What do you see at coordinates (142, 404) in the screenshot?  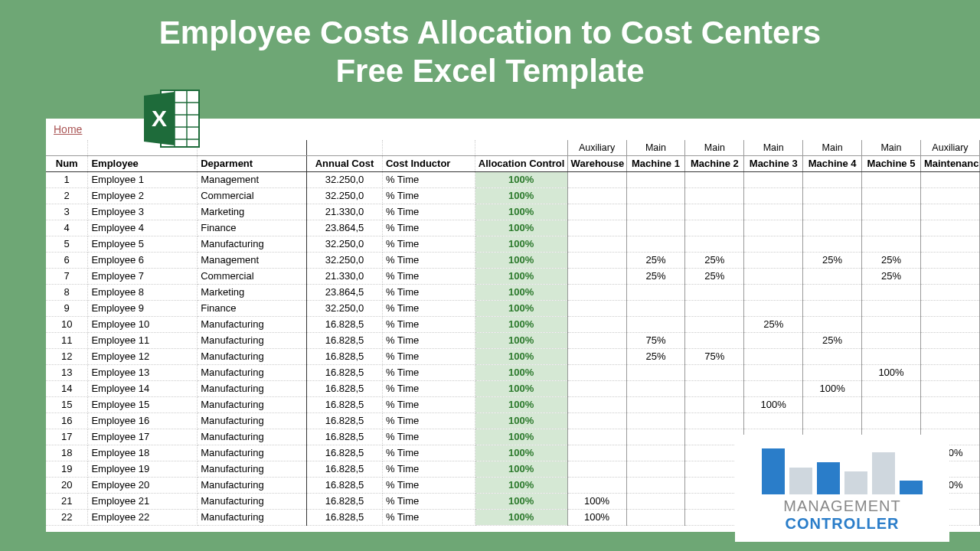 I see `cell-employee: Employee 15` at bounding box center [142, 404].